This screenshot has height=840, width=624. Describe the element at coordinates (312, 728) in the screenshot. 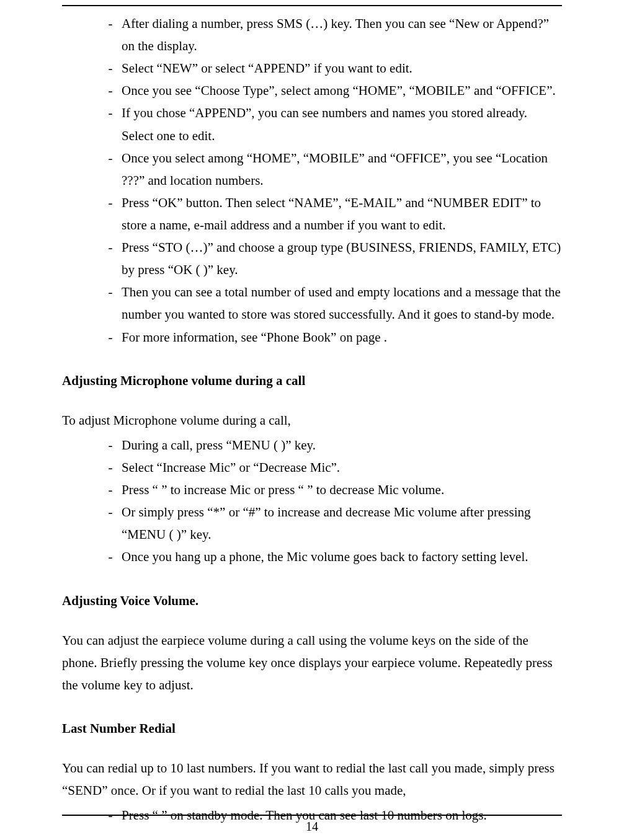

I see `heading-last-number-redial: Last Number Redial` at that location.